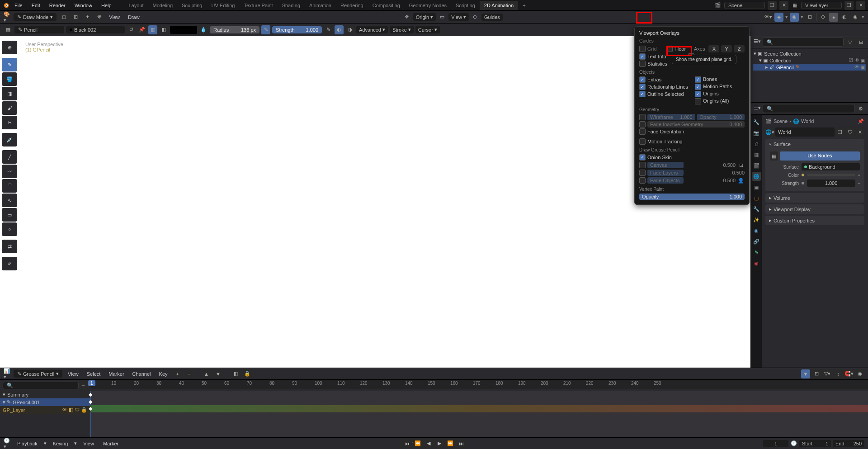  What do you see at coordinates (111, 444) in the screenshot?
I see `pb-marker: Marker` at bounding box center [111, 444].